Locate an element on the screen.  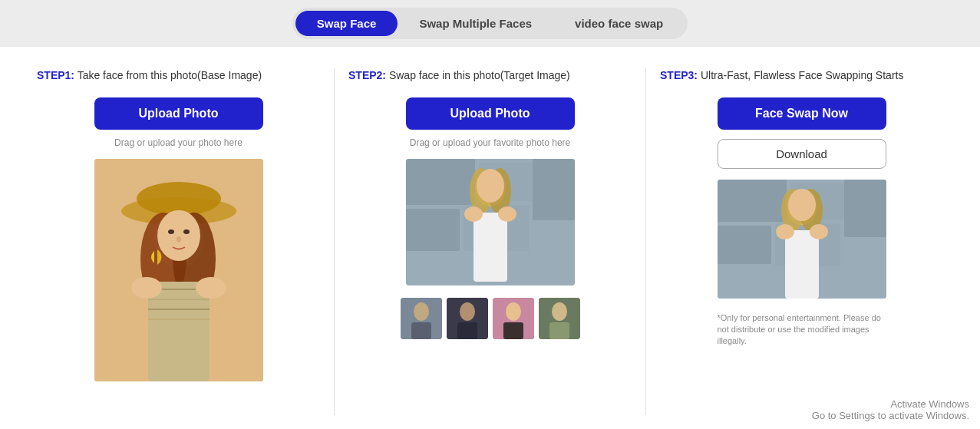
download-button: Download is located at coordinates (802, 153).